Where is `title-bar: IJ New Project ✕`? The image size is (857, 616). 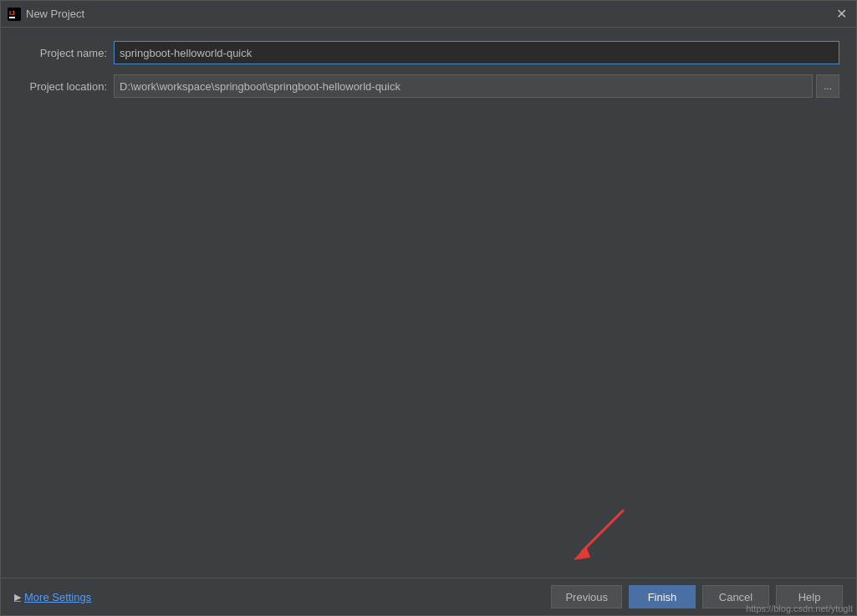 title-bar: IJ New Project ✕ is located at coordinates (428, 14).